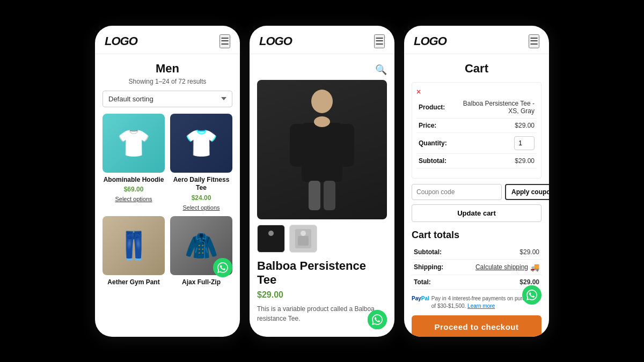 This screenshot has height=362, width=644. What do you see at coordinates (121, 41) in the screenshot?
I see `logo-1: LOGO` at bounding box center [121, 41].